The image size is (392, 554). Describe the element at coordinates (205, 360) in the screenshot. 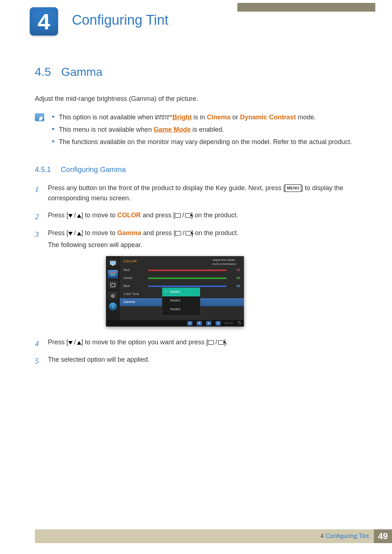

I see `text: The selected option will be applied.` at that location.